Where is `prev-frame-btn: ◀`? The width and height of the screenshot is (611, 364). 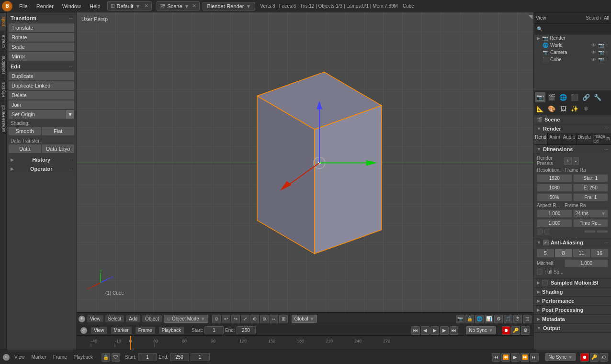 prev-frame-btn: ◀ is located at coordinates (425, 331).